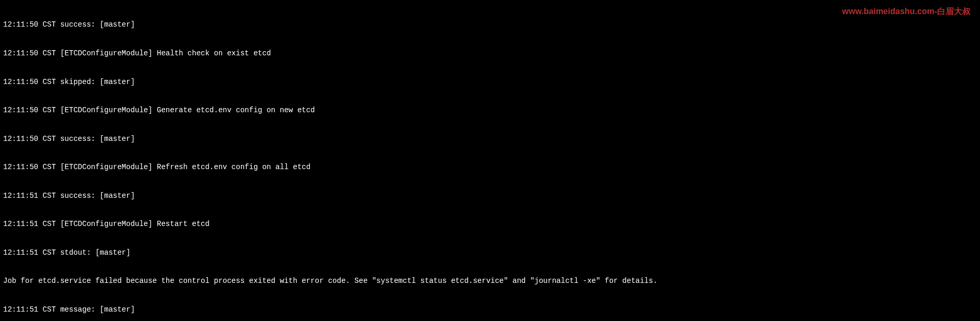 The width and height of the screenshot is (980, 321). I want to click on log-line: Job for etcd.service failed because the …, so click(490, 281).